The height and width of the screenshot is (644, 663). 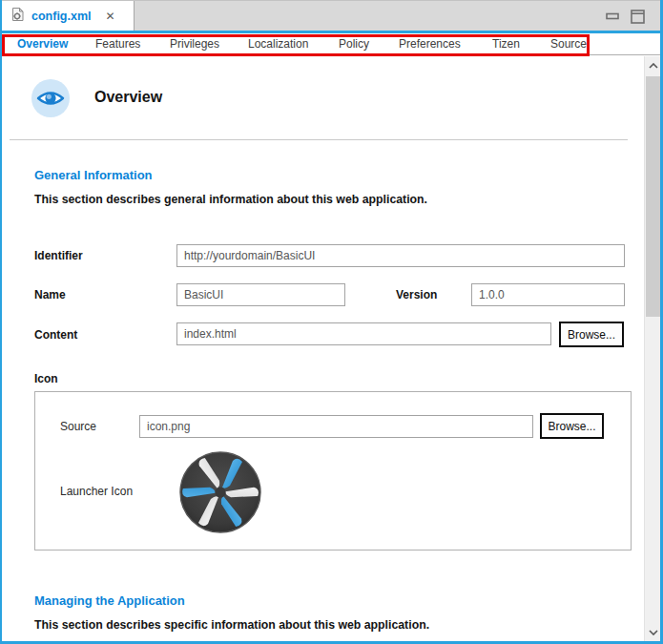 I want to click on launcher-icon-label: Launcher Icon, so click(x=96, y=491).